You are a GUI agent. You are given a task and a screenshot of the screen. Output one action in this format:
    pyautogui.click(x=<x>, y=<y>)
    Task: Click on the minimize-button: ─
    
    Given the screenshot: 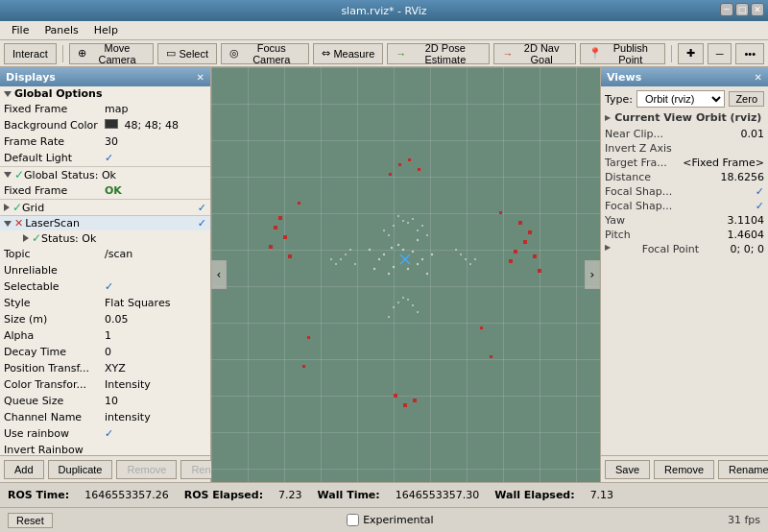 What is the action you would take?
    pyautogui.click(x=727, y=10)
    